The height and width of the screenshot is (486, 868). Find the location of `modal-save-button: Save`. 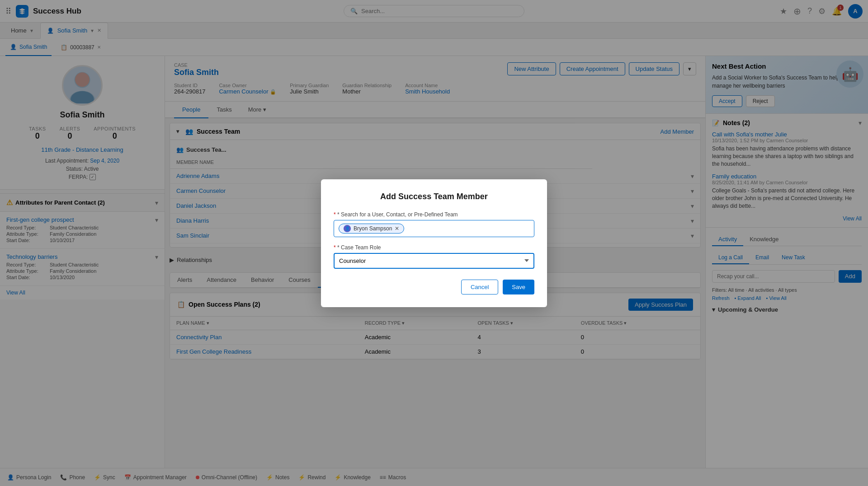

modal-save-button: Save is located at coordinates (519, 287).